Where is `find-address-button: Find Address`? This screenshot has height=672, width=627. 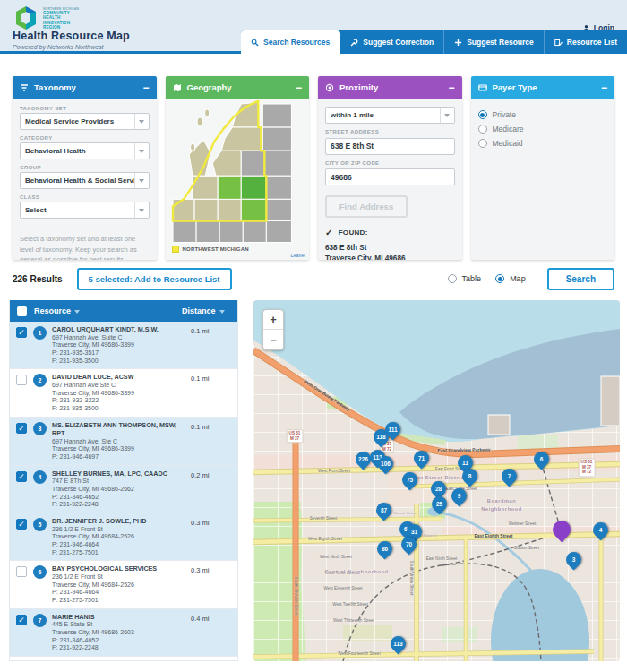 find-address-button: Find Address is located at coordinates (366, 206).